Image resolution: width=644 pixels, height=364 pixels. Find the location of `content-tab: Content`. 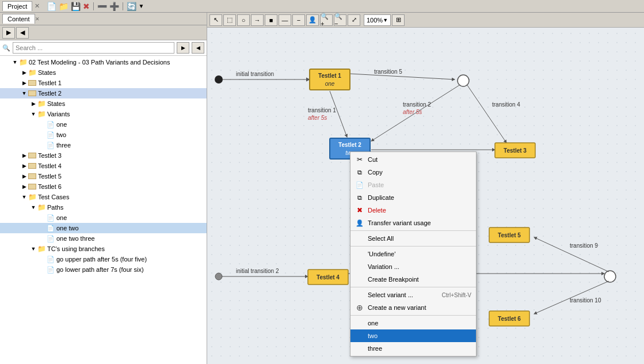

content-tab: Content is located at coordinates (18, 18).